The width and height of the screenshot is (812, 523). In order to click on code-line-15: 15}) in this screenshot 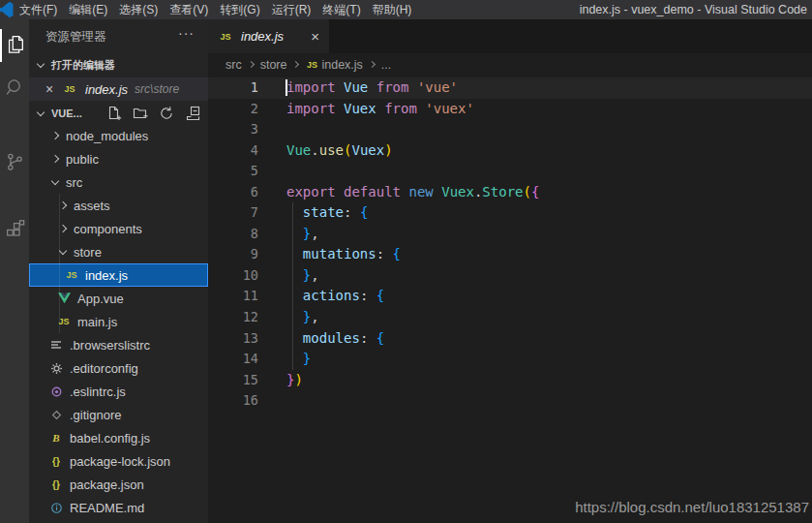, I will do `click(510, 381)`.